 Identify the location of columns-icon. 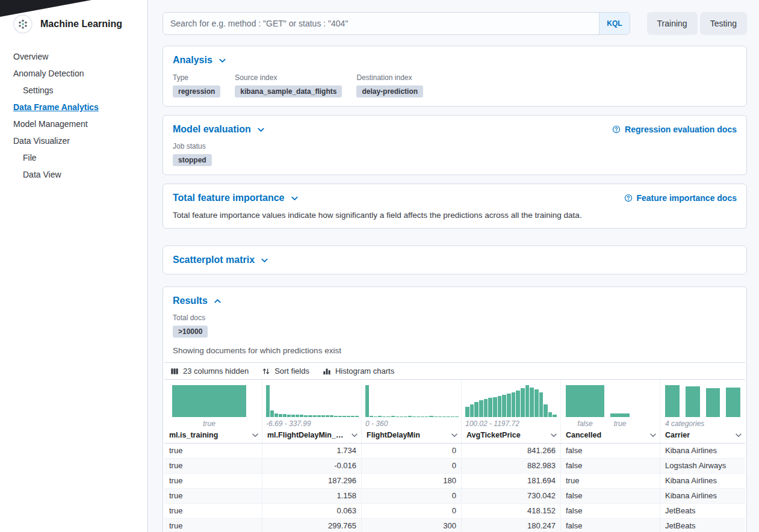
(175, 371).